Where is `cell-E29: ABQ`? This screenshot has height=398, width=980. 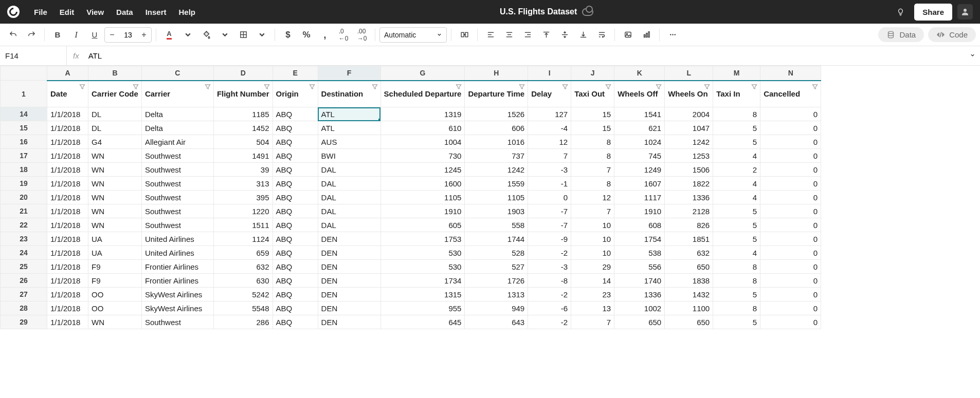 cell-E29: ABQ is located at coordinates (295, 323).